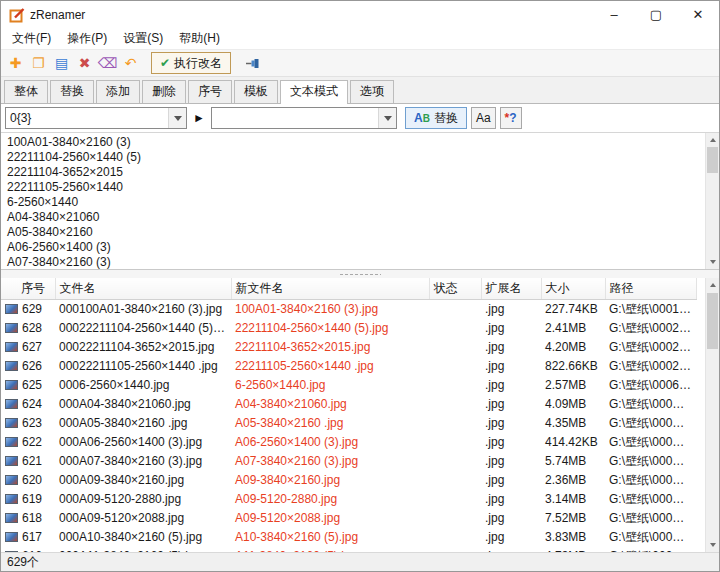 This screenshot has width=720, height=572. I want to click on execute-check-icon: ✔, so click(165, 63).